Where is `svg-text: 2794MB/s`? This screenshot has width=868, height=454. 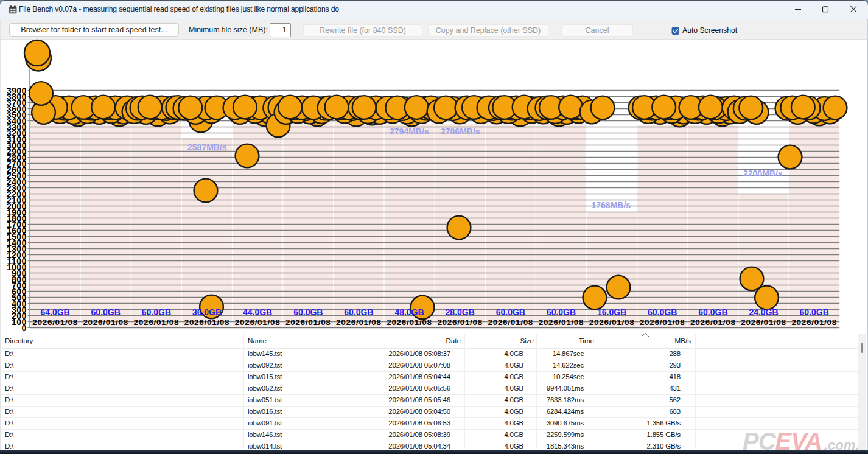
svg-text: 2794MB/s is located at coordinates (409, 131).